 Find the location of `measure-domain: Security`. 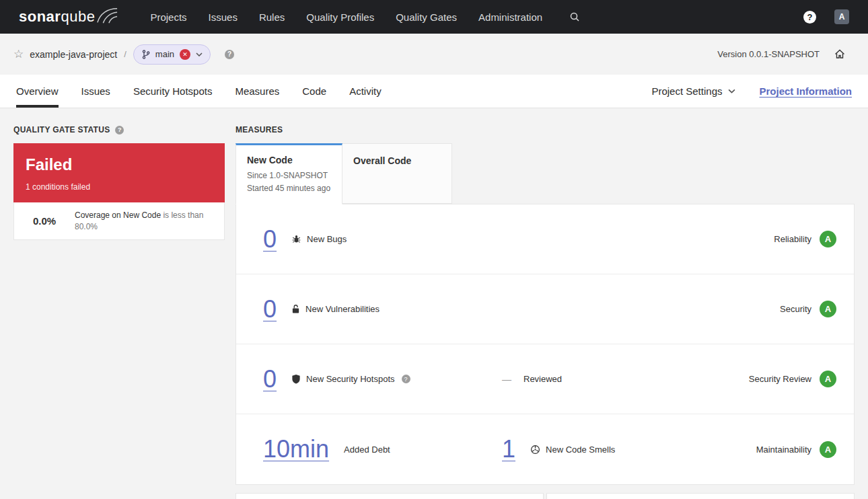

measure-domain: Security is located at coordinates (795, 309).